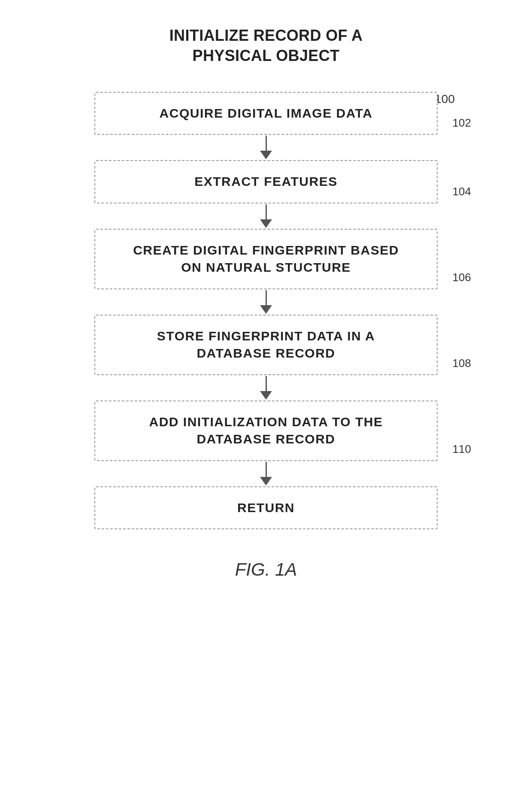 The width and height of the screenshot is (532, 801). Describe the element at coordinates (266, 431) in the screenshot. I see `step-110: ADD INITIALIZATION DATA TO THE DATABASE …` at that location.